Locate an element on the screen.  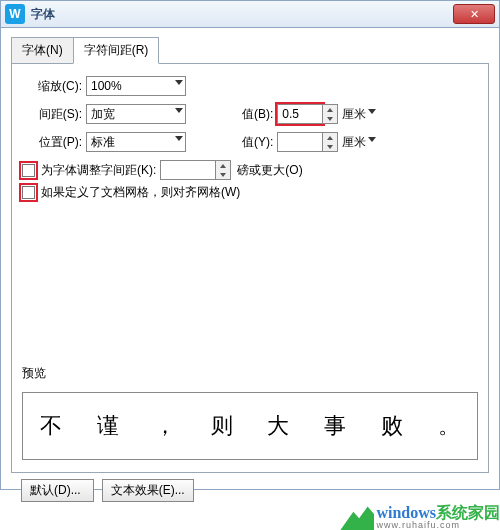
title-bar: W 字体 ✕ is located at coordinates (250, 14).